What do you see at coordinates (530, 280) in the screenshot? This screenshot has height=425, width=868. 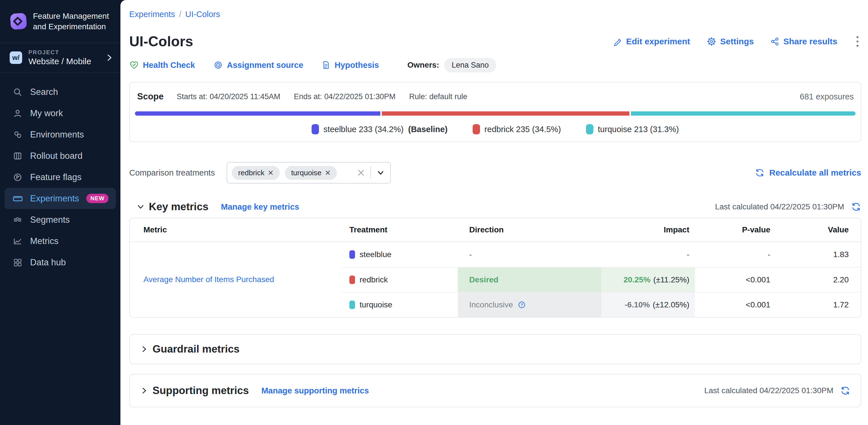 I see `table-row-redbrick-direction: Desired` at bounding box center [530, 280].